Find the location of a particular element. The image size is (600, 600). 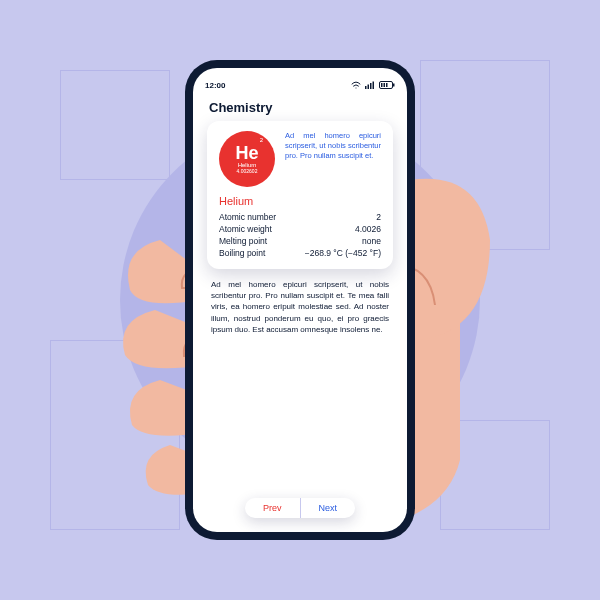

element-blurb: Ad mel homero epicuri scripserit, ut nob… is located at coordinates (333, 146).